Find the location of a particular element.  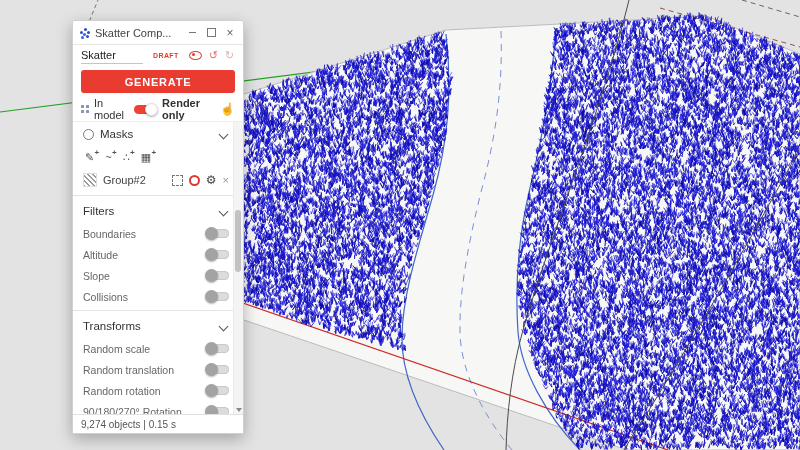

mask-mode-icon is located at coordinates (194, 180).